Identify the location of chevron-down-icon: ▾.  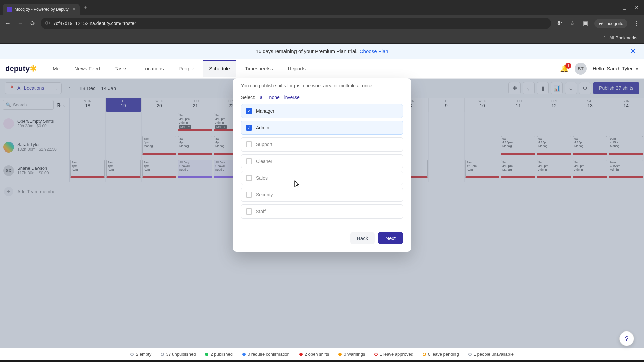
(272, 69).